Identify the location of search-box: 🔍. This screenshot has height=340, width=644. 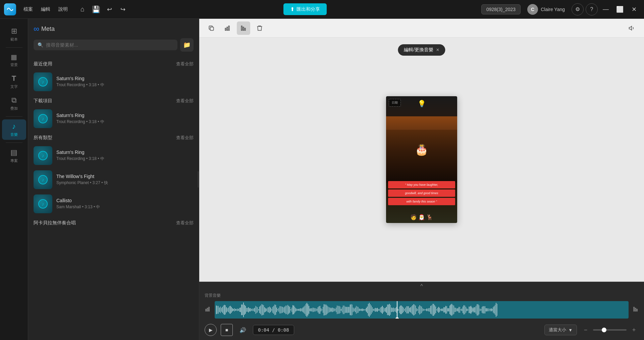
(105, 45).